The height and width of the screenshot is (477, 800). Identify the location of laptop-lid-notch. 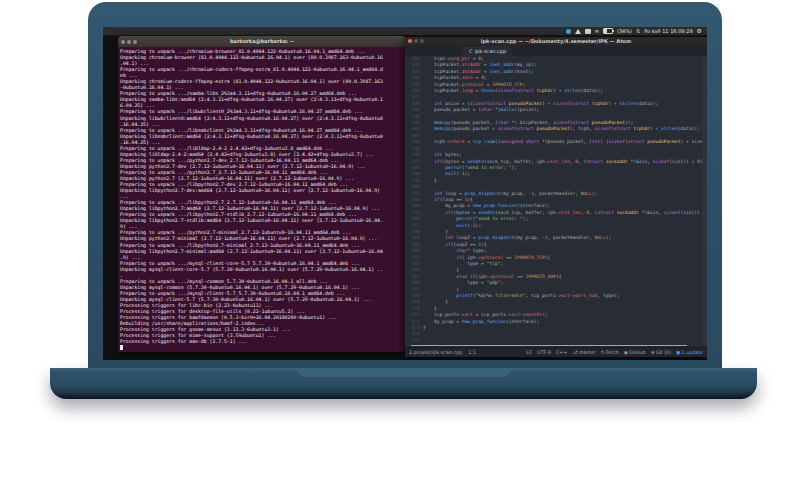
(404, 372).